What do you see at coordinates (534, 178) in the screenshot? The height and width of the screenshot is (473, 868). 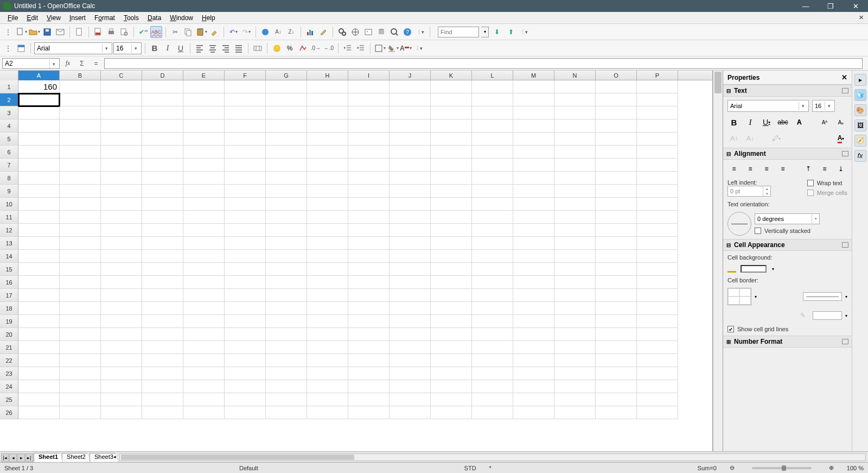 I see `cell-M8` at bounding box center [534, 178].